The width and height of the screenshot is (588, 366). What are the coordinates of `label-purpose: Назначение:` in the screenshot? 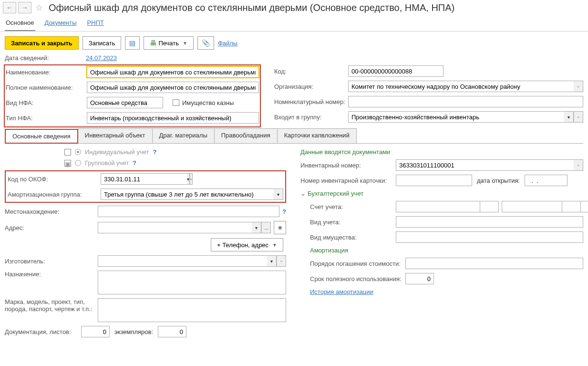 It's located at (52, 274).